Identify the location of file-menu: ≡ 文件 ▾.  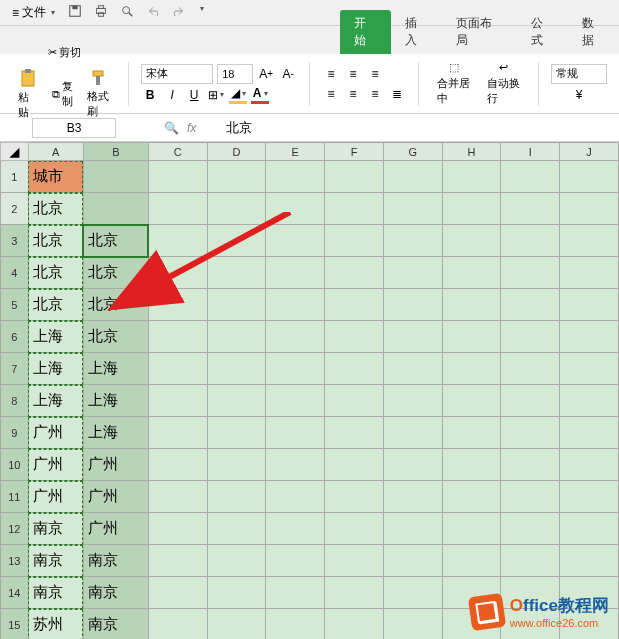
(34, 12).